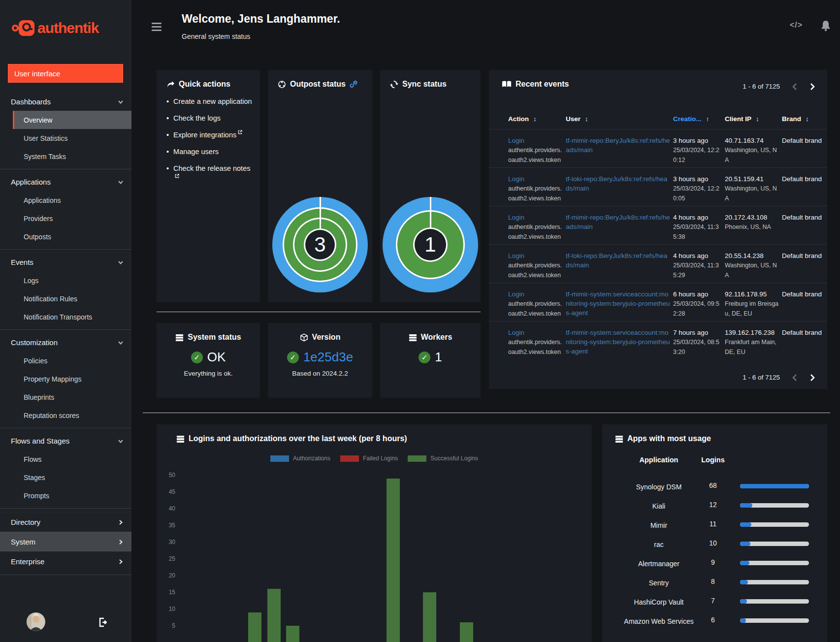 The image size is (840, 642). What do you see at coordinates (413, 338) in the screenshot?
I see `server-icon` at bounding box center [413, 338].